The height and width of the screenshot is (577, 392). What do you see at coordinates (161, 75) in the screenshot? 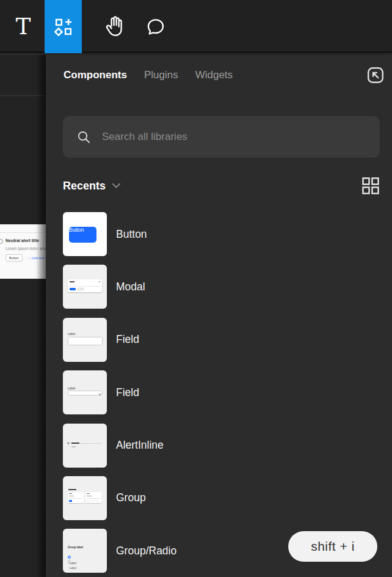
I see `tab-plugins: Plugins` at bounding box center [161, 75].